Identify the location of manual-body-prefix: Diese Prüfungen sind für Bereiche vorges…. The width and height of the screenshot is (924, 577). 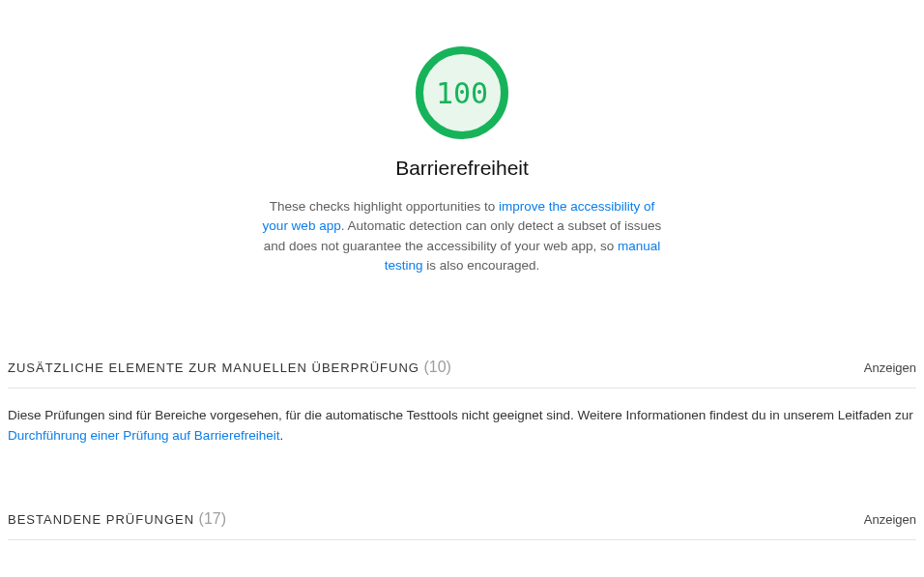
(460, 416).